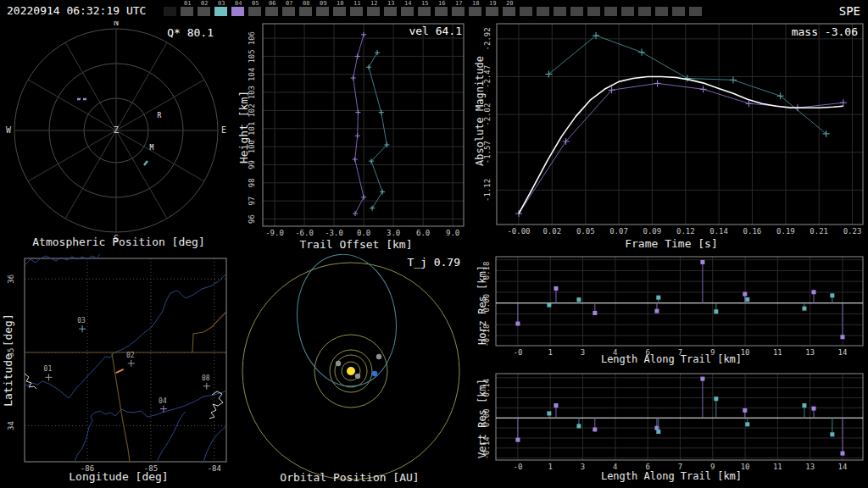 This screenshot has width=868, height=488. I want to click on pointer-label: R, so click(159, 115).